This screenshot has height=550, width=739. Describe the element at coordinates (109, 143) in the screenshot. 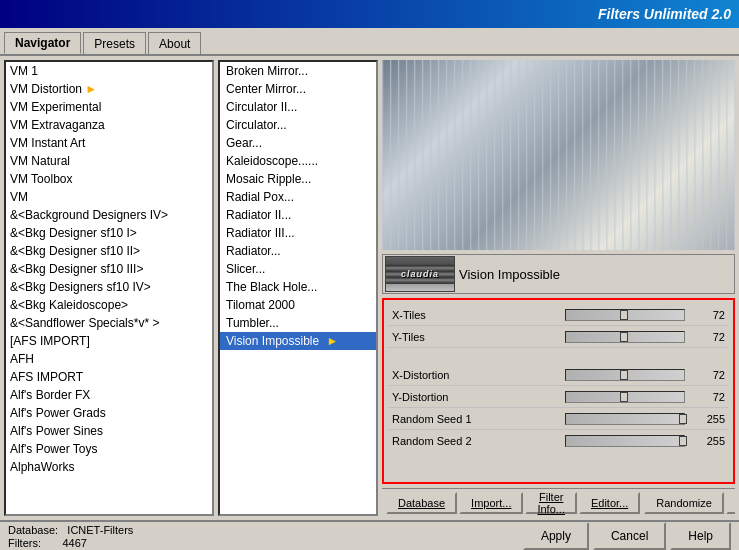

I see `nav-item-vm-instant-art: VM Instant Art` at that location.